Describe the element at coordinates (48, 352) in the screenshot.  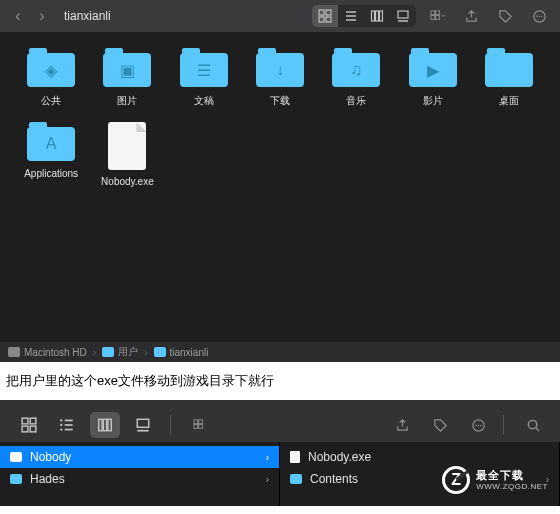
I see `path-segment: Macintosh HD` at that location.